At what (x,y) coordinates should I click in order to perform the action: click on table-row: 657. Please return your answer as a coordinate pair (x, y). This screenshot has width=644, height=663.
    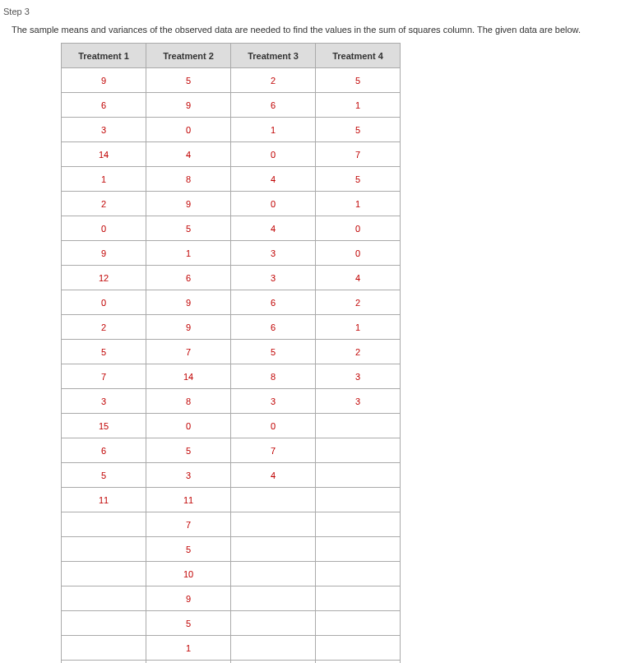
    Looking at the image, I should click on (231, 451).